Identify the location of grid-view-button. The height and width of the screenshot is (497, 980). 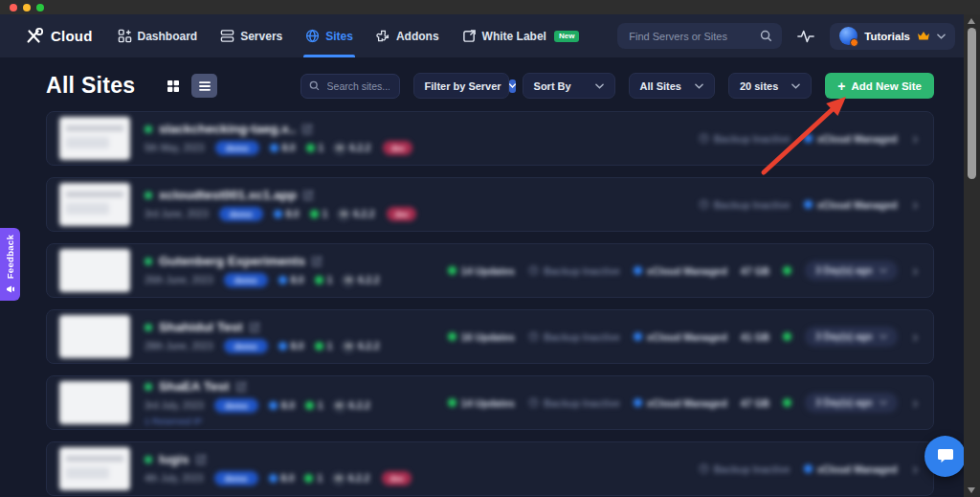
(172, 86).